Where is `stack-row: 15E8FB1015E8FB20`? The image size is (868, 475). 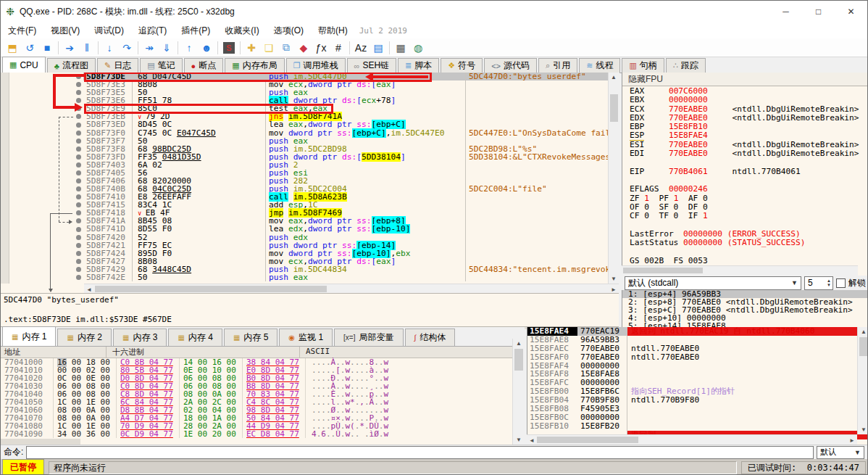 stack-row: 15E8FB1015E8FB20 is located at coordinates (698, 426).